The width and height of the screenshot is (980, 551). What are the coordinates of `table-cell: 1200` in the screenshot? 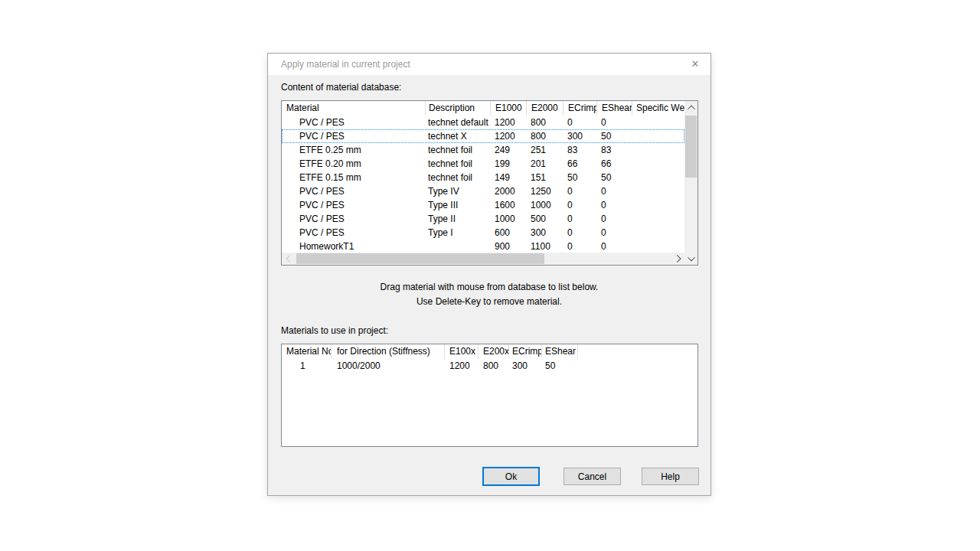 It's located at (508, 122).